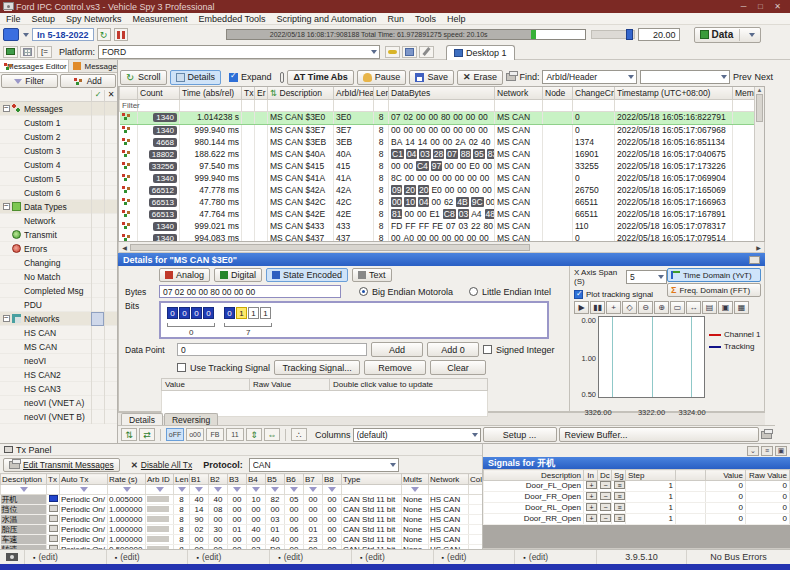 The image size is (790, 570). I want to click on time-abs-button: ΔT Time Abs, so click(320, 78).